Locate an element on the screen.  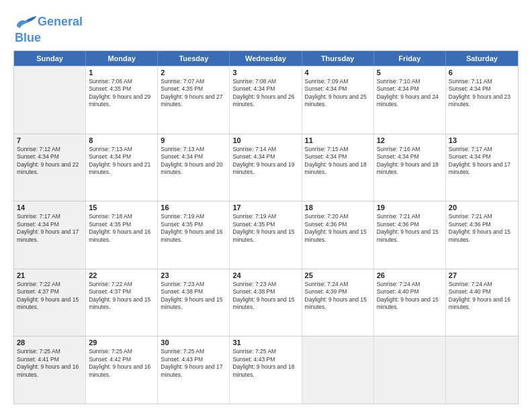
weekday-header-tuesday: Tuesday is located at coordinates (193, 58).